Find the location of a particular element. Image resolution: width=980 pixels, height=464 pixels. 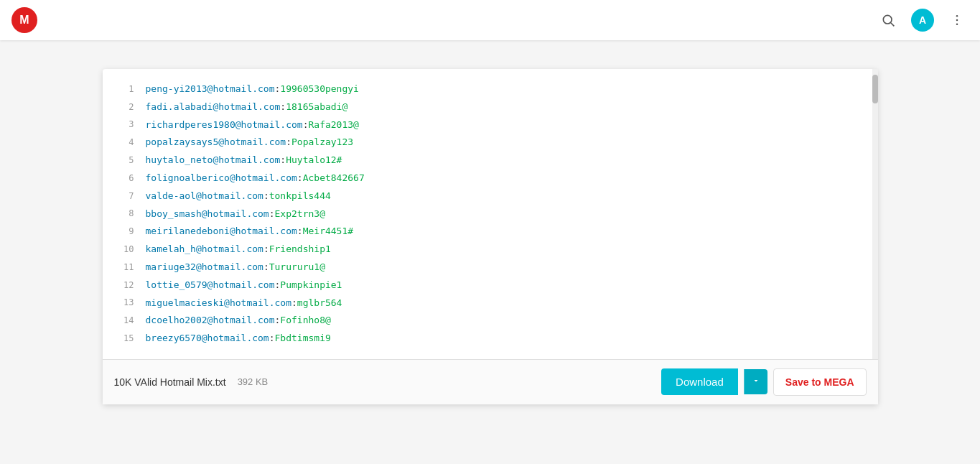

line-password: Fofinho8@ is located at coordinates (305, 320).